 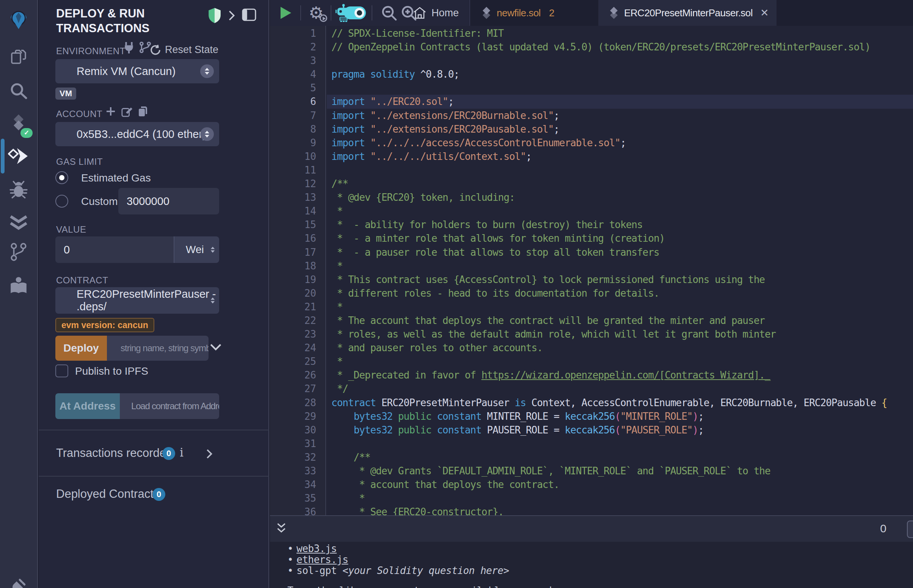 I want to click on deploy-run-icon, so click(x=18, y=156).